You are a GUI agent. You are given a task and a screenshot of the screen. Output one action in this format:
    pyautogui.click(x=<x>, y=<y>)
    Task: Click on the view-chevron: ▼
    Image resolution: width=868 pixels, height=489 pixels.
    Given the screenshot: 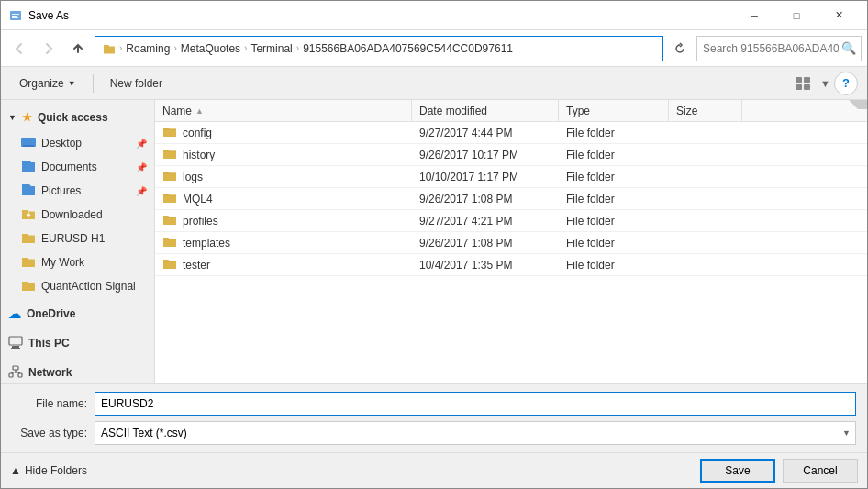 What is the action you would take?
    pyautogui.click(x=826, y=83)
    